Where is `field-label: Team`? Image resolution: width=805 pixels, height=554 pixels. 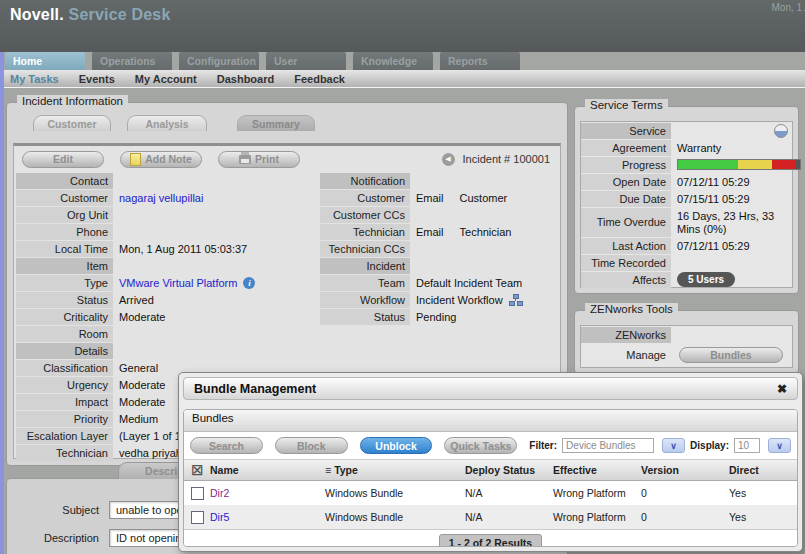 field-label: Team is located at coordinates (365, 283).